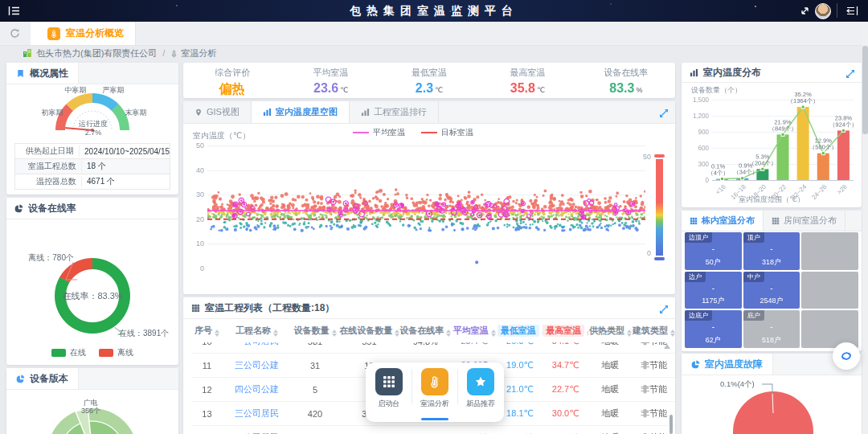 The image size is (868, 434). I want to click on cell: 420, so click(315, 414).